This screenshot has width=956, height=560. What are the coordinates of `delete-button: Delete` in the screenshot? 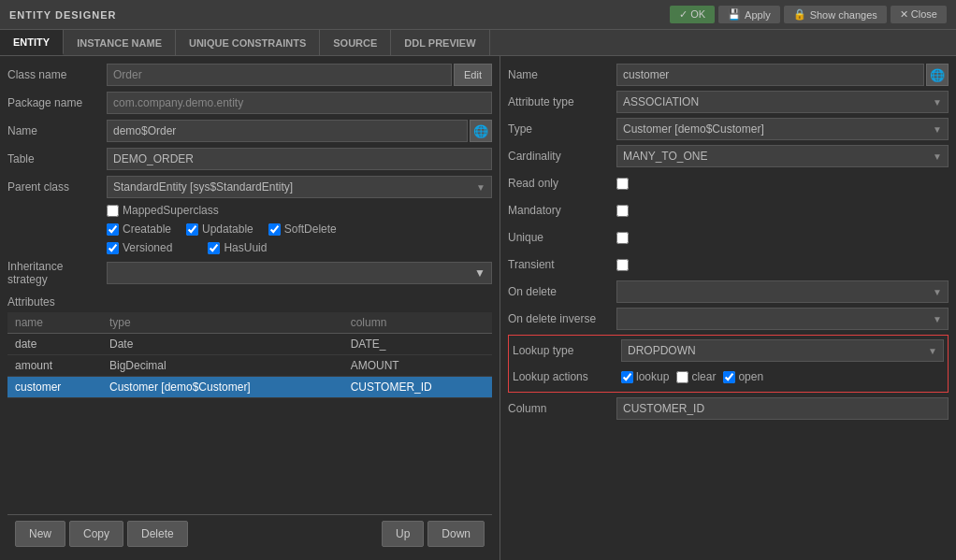 It's located at (157, 534).